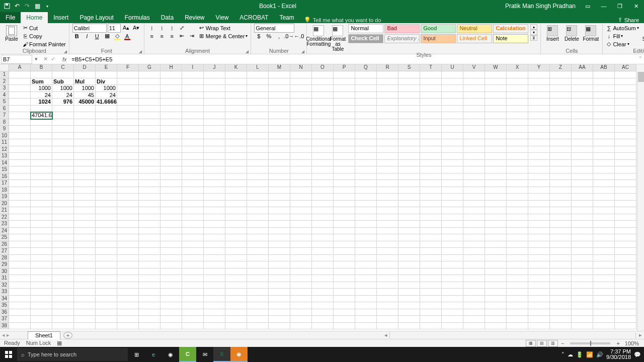 Image resolution: width=644 pixels, height=362 pixels. Describe the element at coordinates (171, 218) in the screenshot. I see `cell-H22` at that location.